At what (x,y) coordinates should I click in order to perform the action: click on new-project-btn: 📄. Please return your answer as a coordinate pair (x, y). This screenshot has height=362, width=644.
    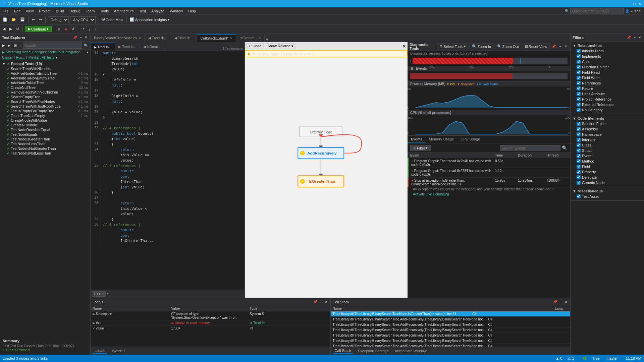
    Looking at the image, I should click on (5, 19).